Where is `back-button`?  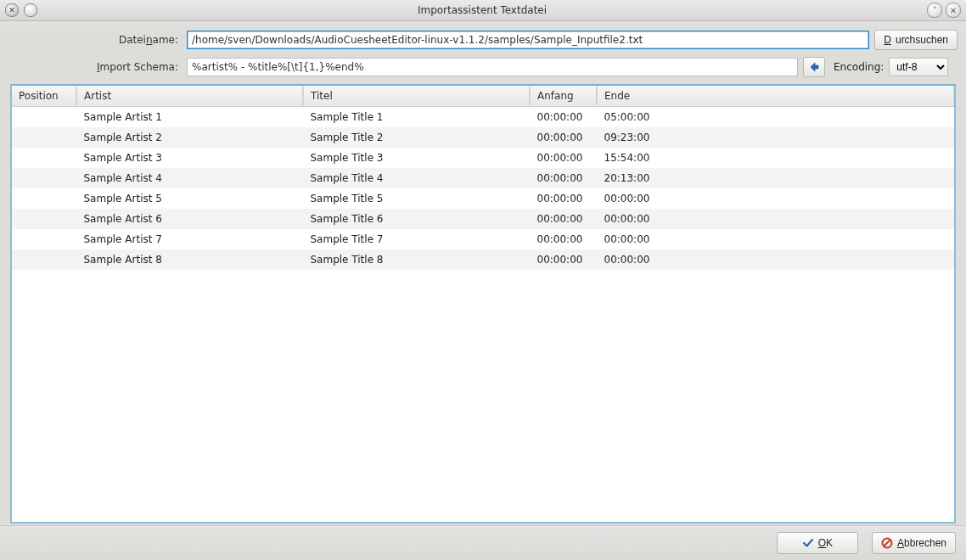 back-button is located at coordinates (814, 67).